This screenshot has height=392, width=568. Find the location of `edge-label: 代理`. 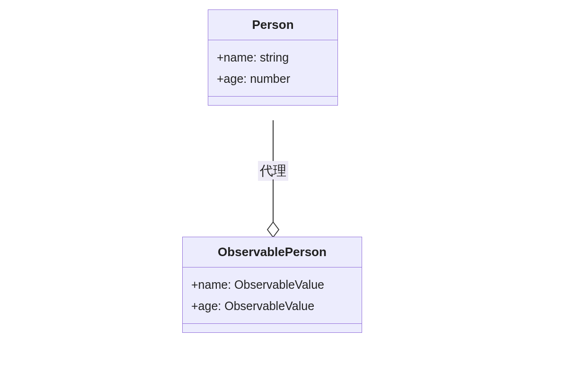

edge-label: 代理 is located at coordinates (273, 171).